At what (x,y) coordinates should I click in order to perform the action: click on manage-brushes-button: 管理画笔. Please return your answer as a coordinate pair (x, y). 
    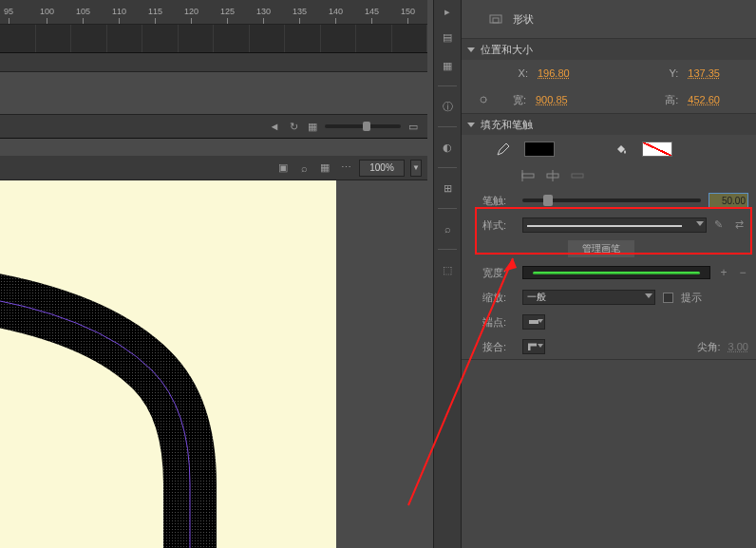
    Looking at the image, I should click on (601, 249).